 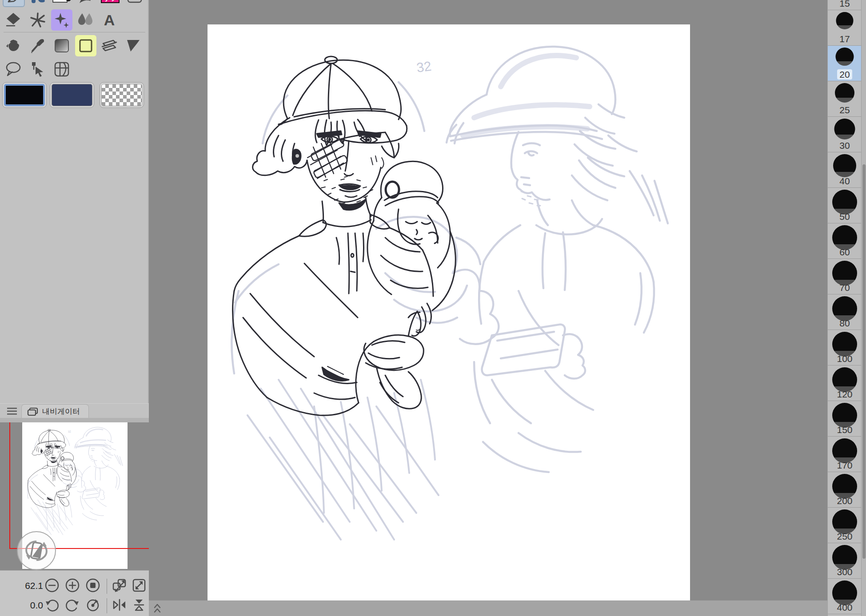 I want to click on sara-label: サラ, so click(x=110, y=1).